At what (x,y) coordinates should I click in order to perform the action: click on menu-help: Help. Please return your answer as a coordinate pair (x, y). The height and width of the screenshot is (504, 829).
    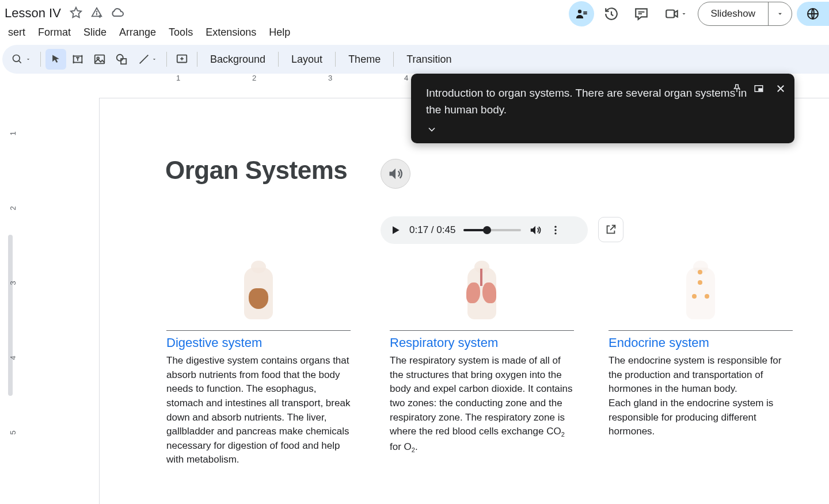
    Looking at the image, I should click on (280, 32).